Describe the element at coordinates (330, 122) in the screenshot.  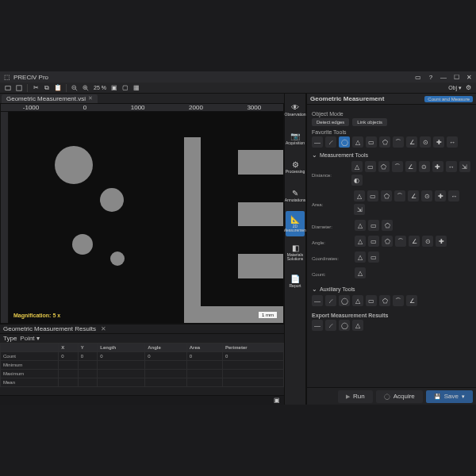
I see `detect-edges-button: Detect edges` at that location.